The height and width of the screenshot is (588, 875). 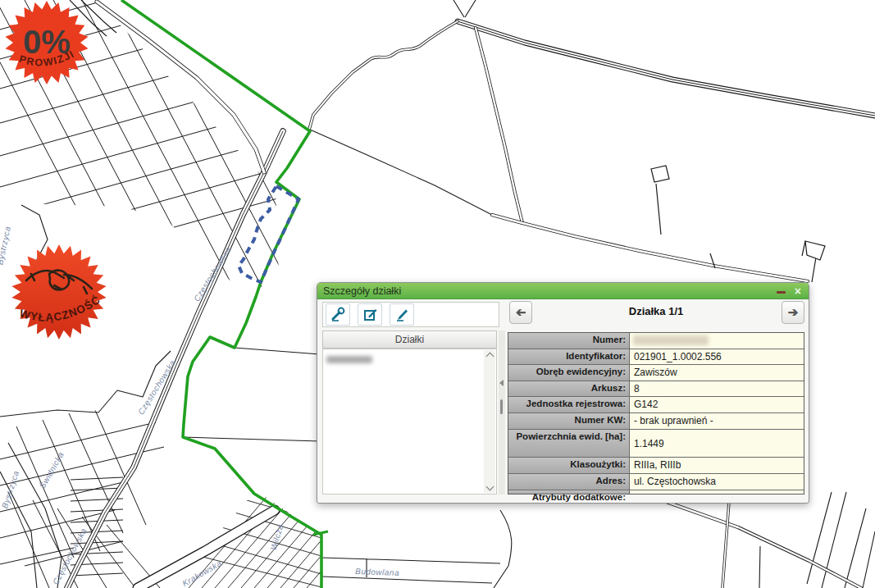 What do you see at coordinates (569, 341) in the screenshot?
I see `attr-label: Numer:` at bounding box center [569, 341].